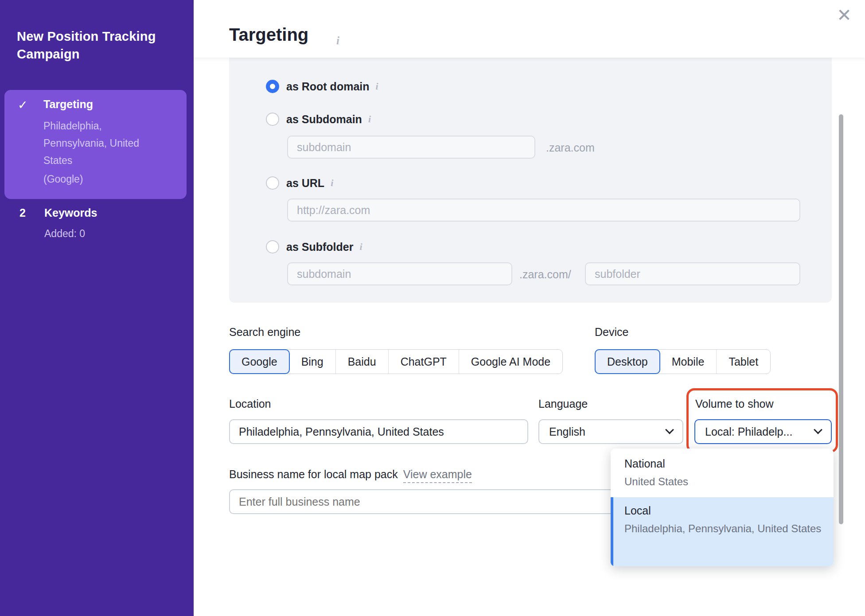 The width and height of the screenshot is (865, 616). Describe the element at coordinates (63, 179) in the screenshot. I see `step-targeting-engine-note: (Google)` at that location.